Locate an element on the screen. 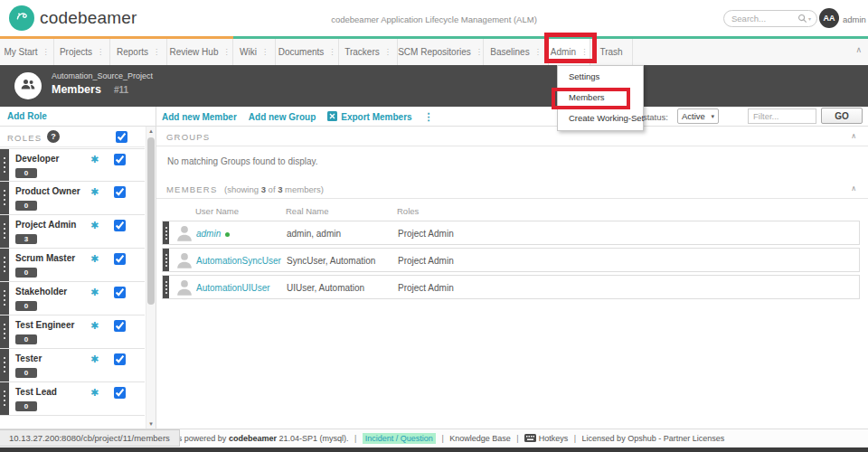 Image resolution: width=868 pixels, height=452 pixels. toolbar-overflow-icon: ⋮ is located at coordinates (429, 118).